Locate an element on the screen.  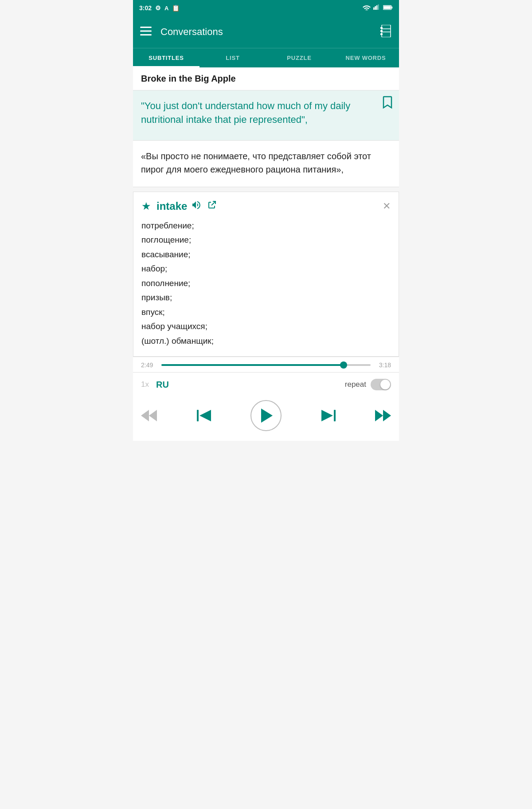
play-button is located at coordinates (266, 416).